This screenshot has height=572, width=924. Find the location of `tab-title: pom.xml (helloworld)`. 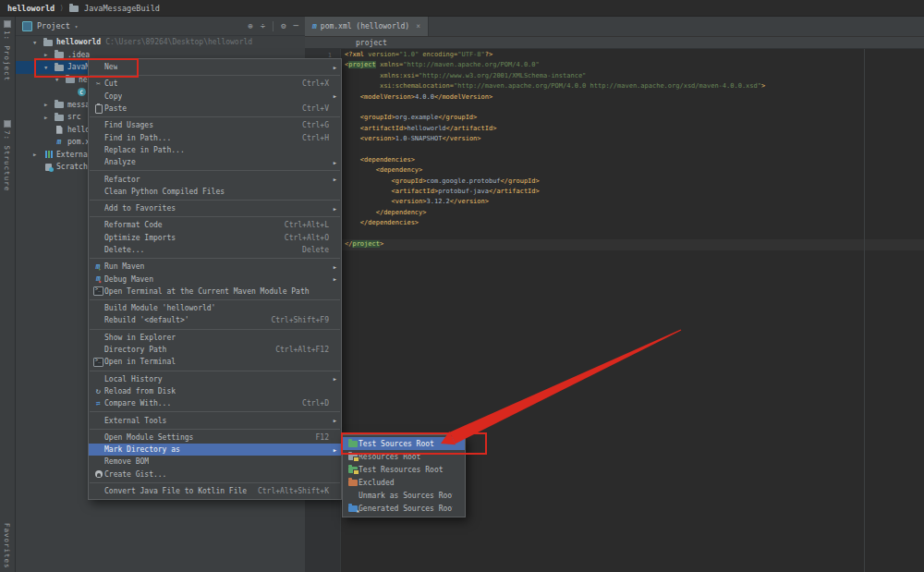

tab-title: pom.xml (helloworld) is located at coordinates (365, 26).